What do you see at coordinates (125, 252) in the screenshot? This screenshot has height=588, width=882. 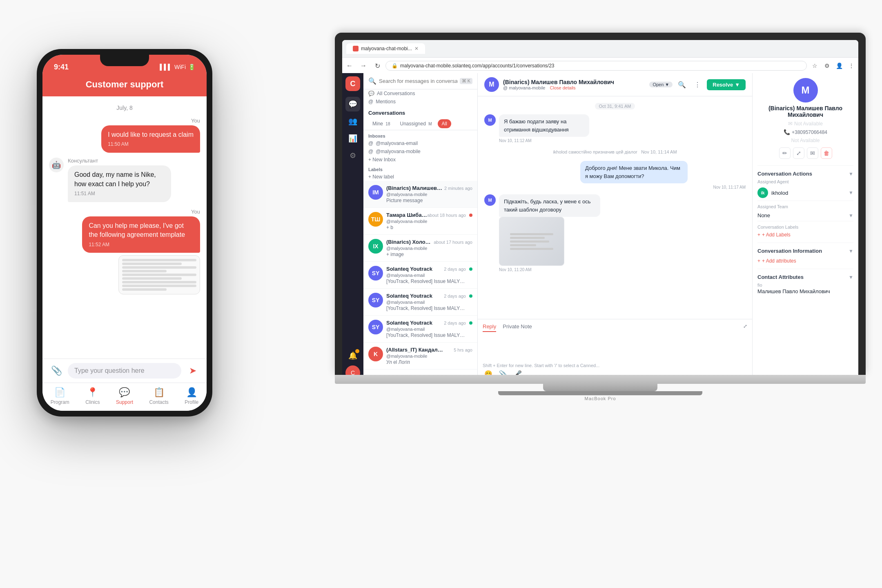 I see `msg-row-outgoing-2: You Can you help me please, I've got the…` at bounding box center [125, 252].